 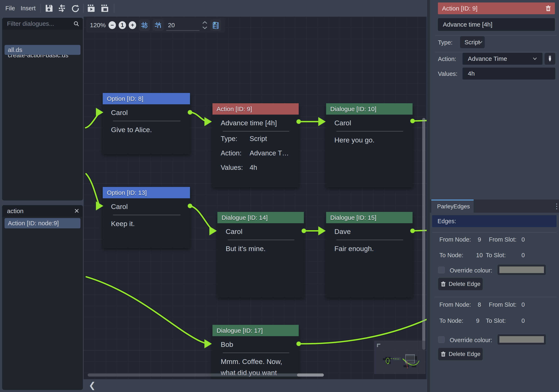 I want to click on type-dropdown: Script, so click(x=472, y=42).